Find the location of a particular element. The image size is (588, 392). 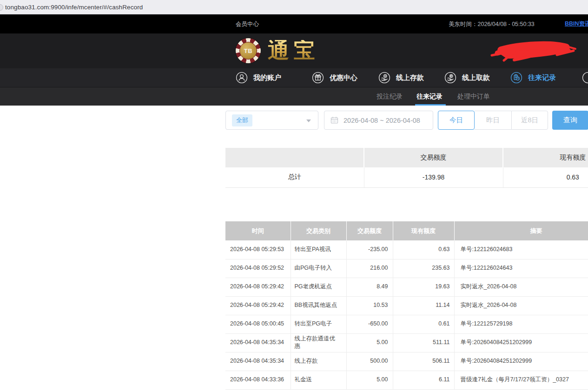

summary-table: 交易额度 现有额度 总计 -139.98 0.63 is located at coordinates (407, 168).